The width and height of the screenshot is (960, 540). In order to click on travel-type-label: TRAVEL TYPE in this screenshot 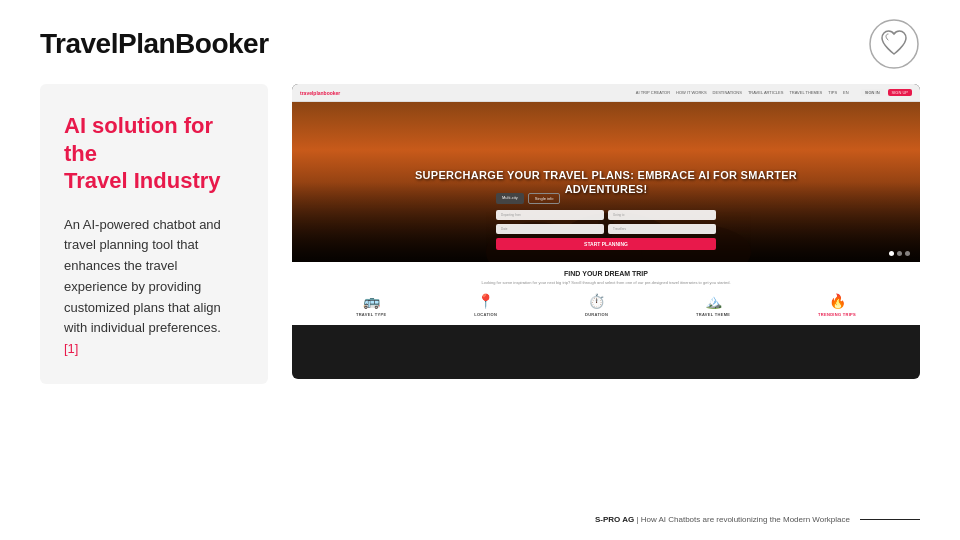, I will do `click(372, 314)`.